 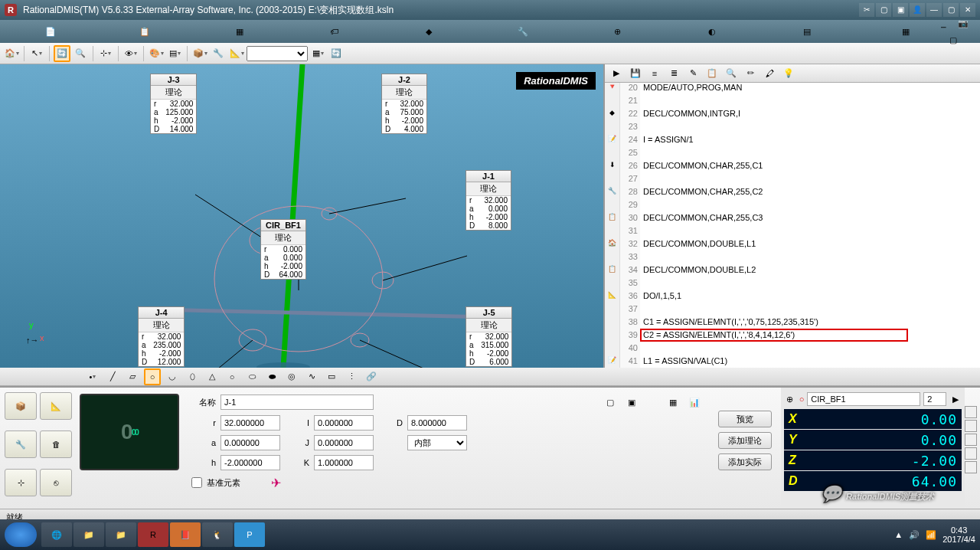 I want to click on torus-icon: ◎, so click(x=292, y=377).